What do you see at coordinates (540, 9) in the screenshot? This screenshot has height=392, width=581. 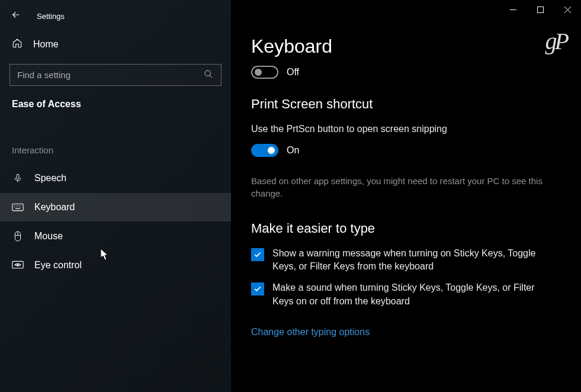 I see `maximize-button` at bounding box center [540, 9].